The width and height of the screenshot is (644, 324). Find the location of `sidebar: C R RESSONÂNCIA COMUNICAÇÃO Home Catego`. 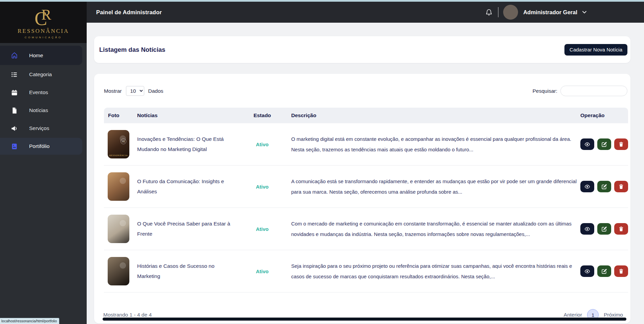

sidebar: C R RESSONÂNCIA COMUNICAÇÃO Home Catego is located at coordinates (43, 163).